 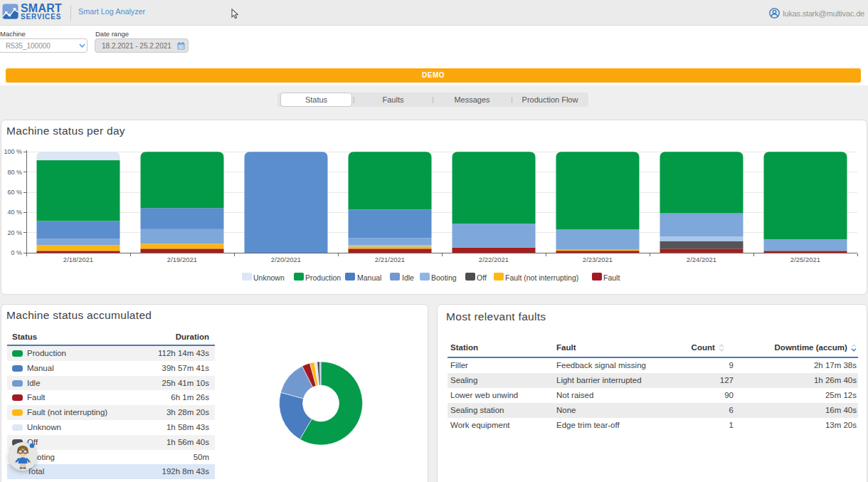 I want to click on svg-text: 2/24/2021, so click(x=702, y=259).